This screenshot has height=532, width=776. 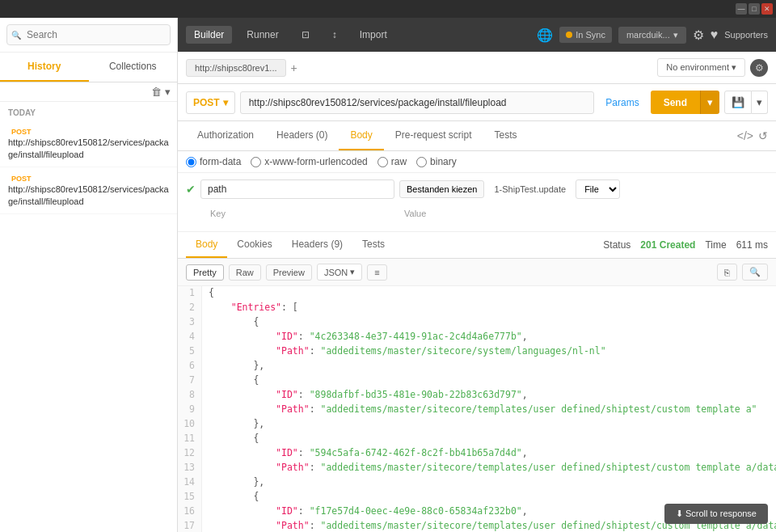 I want to click on tab-pre-request: Pre-request script, so click(x=433, y=136).